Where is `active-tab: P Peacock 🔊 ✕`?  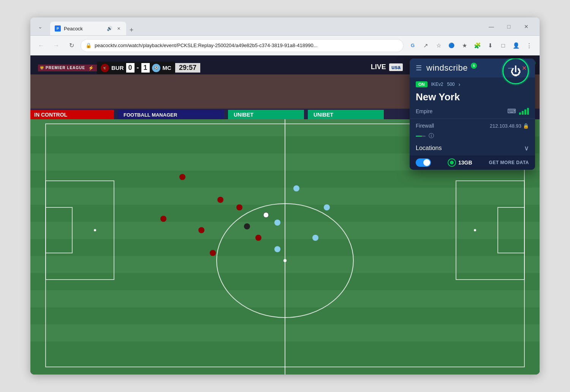 active-tab: P Peacock 🔊 ✕ is located at coordinates (88, 28).